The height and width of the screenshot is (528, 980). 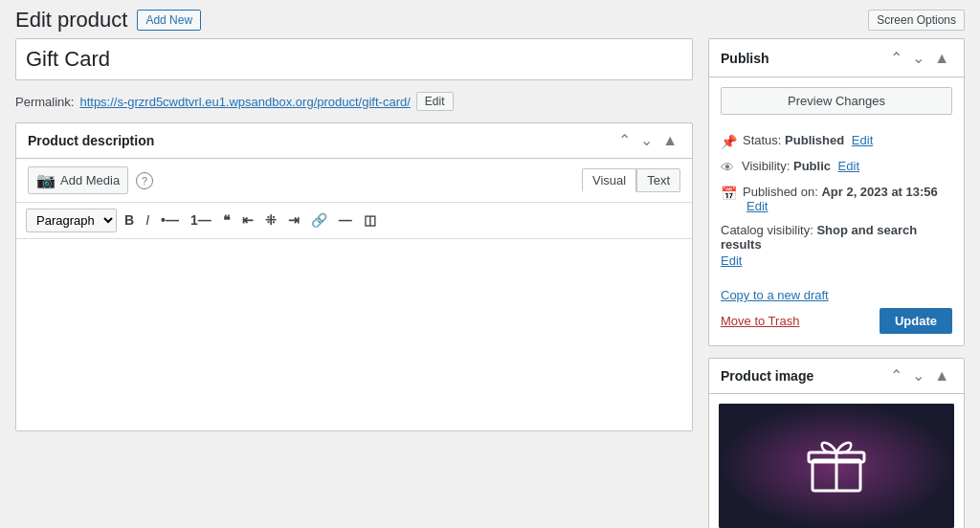 I want to click on calendar-icon: 📅, so click(x=729, y=193).